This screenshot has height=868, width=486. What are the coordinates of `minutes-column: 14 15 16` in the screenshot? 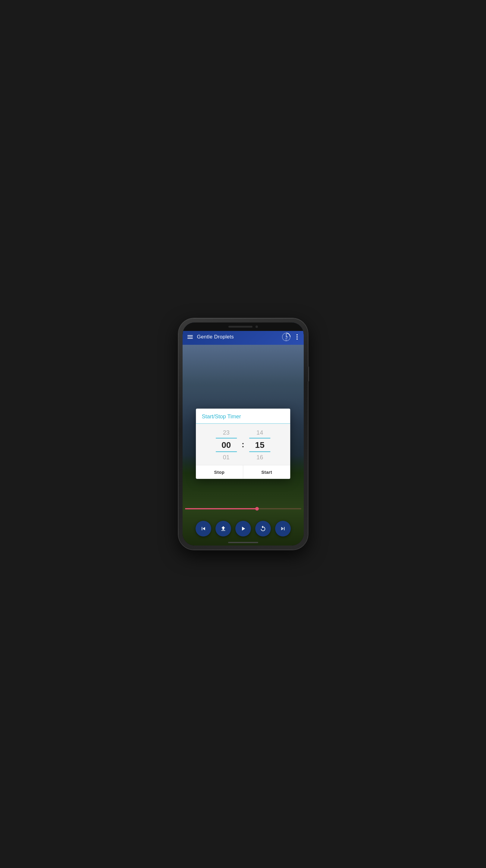 It's located at (260, 445).